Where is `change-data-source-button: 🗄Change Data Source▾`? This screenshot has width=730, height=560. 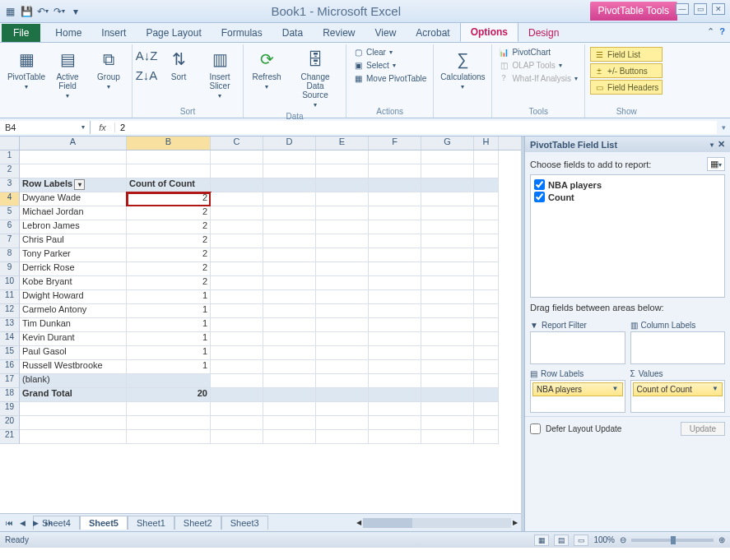 change-data-source-button: 🗄Change Data Source▾ is located at coordinates (315, 78).